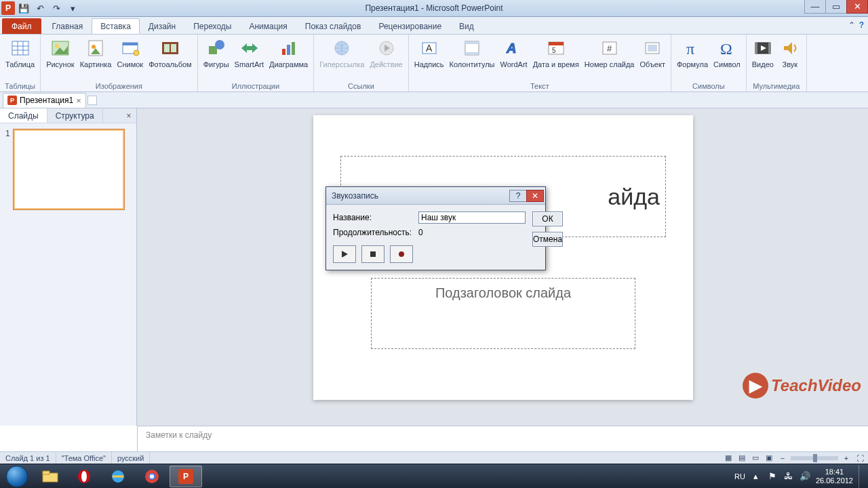  I want to click on taskbar: P RU ▴ ⚑ 🖧 🔊 18:4126.06.2012, so click(434, 476).